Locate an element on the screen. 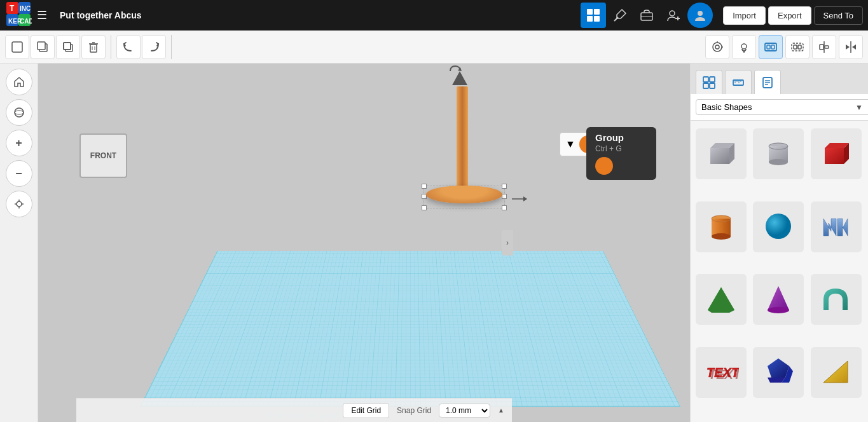  topbar: T INC KER CAD ☰ Put together Abcus is located at coordinates (434, 15).